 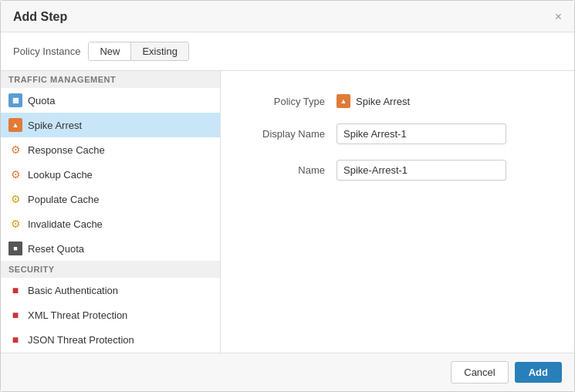 What do you see at coordinates (539, 372) in the screenshot?
I see `add-button: Add` at bounding box center [539, 372].